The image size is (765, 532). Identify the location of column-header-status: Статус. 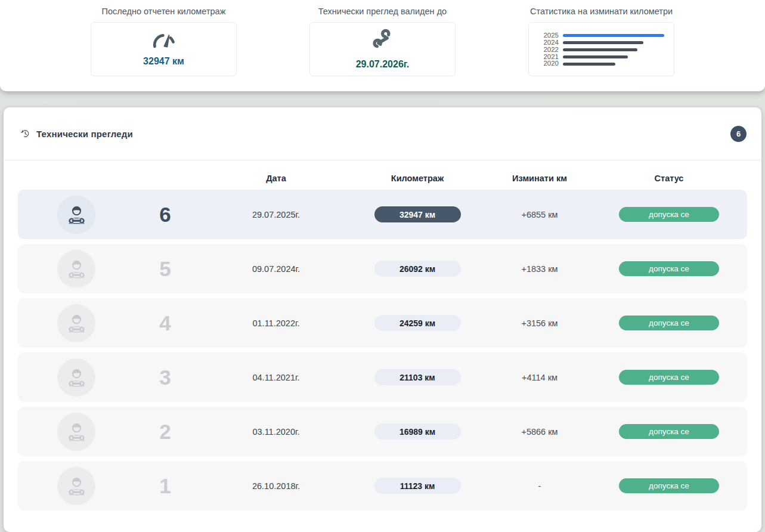
(669, 178).